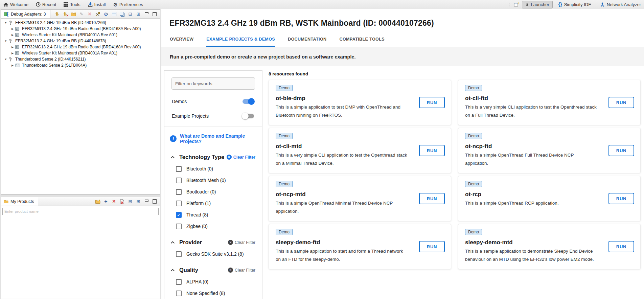  I want to click on open-perspective-button, so click(516, 4).